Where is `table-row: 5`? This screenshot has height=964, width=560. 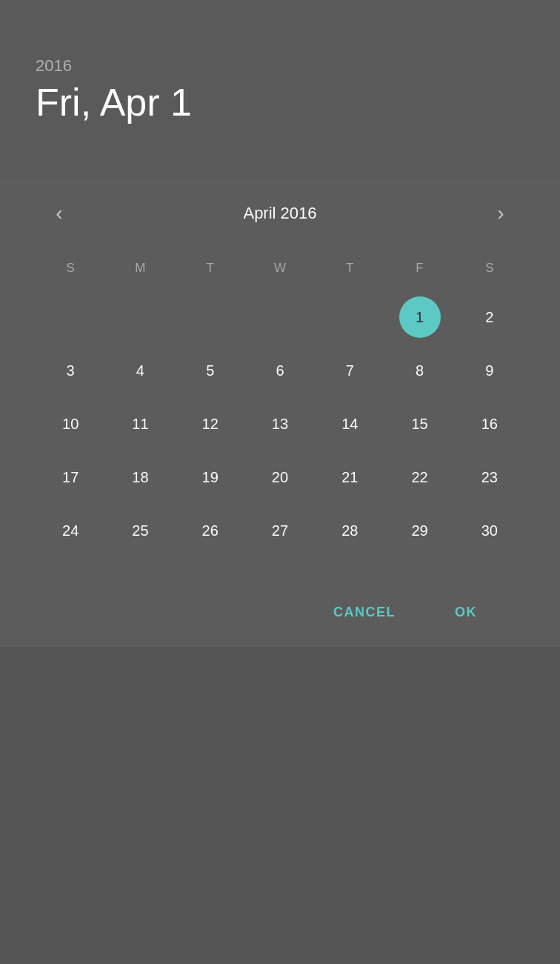 table-row: 5 is located at coordinates (210, 370).